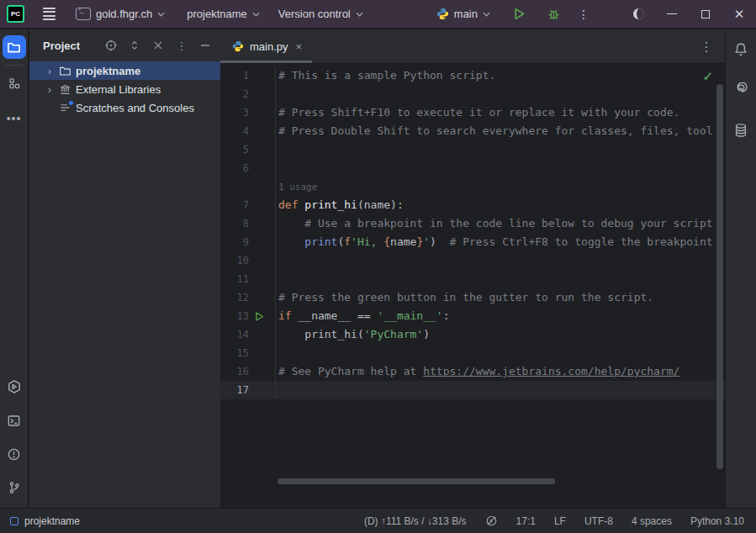 The height and width of the screenshot is (533, 756). What do you see at coordinates (720, 277) in the screenshot?
I see `vertical-scrollbar` at bounding box center [720, 277].